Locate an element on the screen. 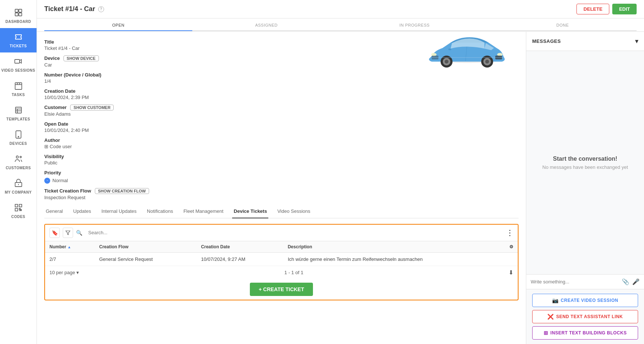 The image size is (644, 344). sidebar-item-label: TICKETS is located at coordinates (18, 46).